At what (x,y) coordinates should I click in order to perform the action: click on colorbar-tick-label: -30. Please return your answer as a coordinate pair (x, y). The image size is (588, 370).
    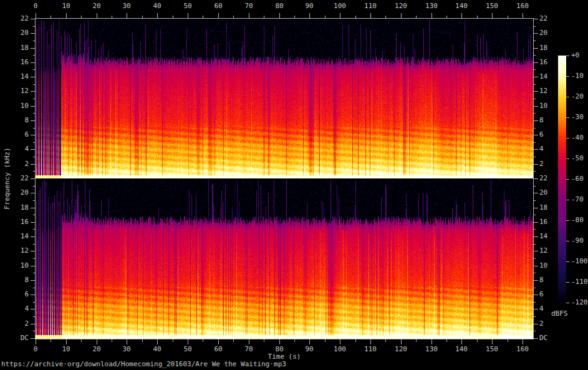
    Looking at the image, I should click on (577, 117).